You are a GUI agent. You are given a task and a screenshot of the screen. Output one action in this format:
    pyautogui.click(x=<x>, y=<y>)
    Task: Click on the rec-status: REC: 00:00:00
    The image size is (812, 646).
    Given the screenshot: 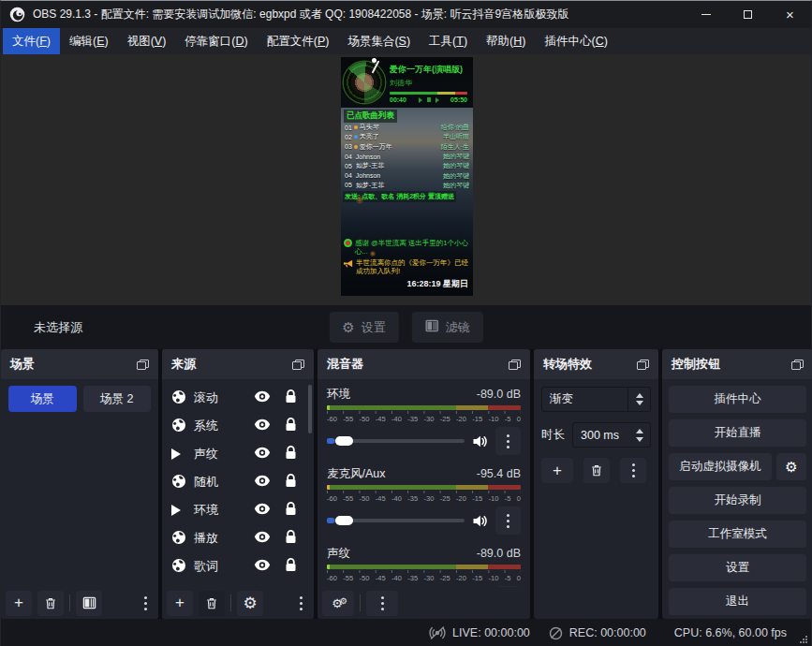 What is the action you would take?
    pyautogui.click(x=598, y=633)
    